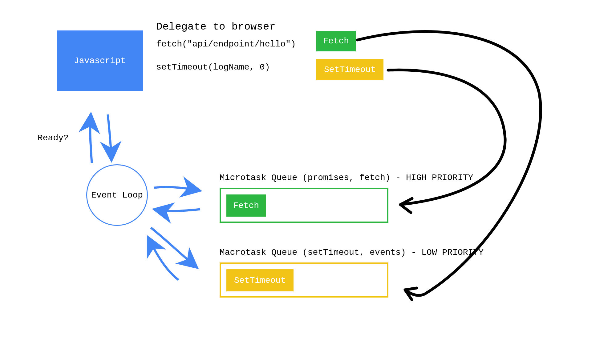 The height and width of the screenshot is (364, 616). What do you see at coordinates (352, 252) in the screenshot?
I see `macrotask-queue-label: Macrotask Queue (setTimeout, events) - L…` at bounding box center [352, 252].